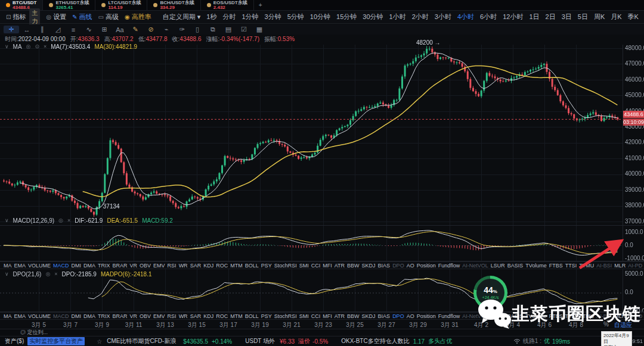 This screenshot has width=644, height=346. Describe the element at coordinates (244, 30) in the screenshot. I see `draw-tool-15: ☑` at that location.